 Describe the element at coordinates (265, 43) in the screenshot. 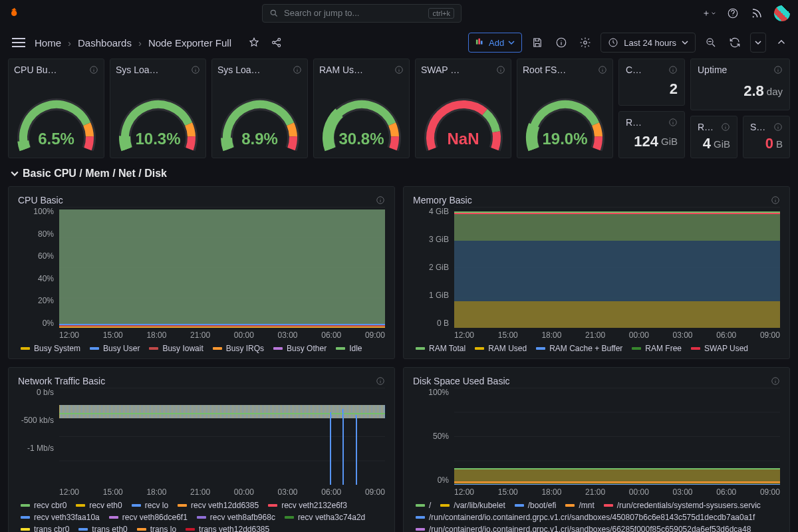

I see `dashboard-title-actions` at that location.